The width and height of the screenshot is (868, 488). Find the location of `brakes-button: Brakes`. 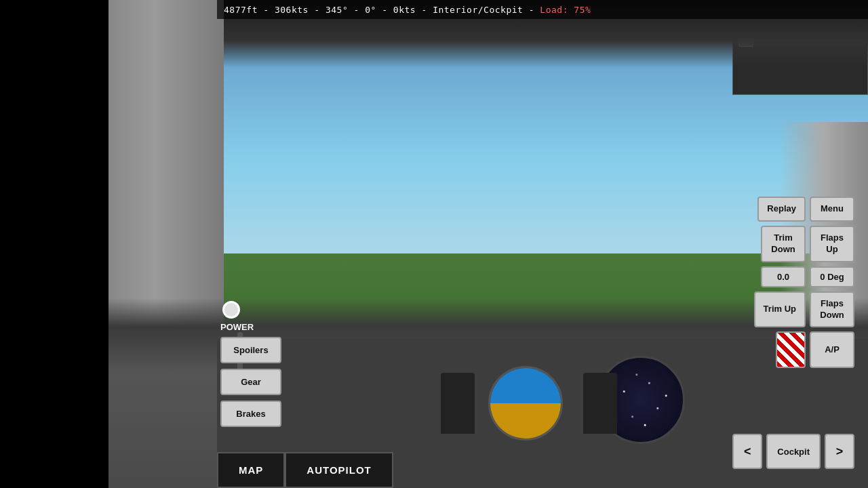

brakes-button: Brakes is located at coordinates (251, 413).